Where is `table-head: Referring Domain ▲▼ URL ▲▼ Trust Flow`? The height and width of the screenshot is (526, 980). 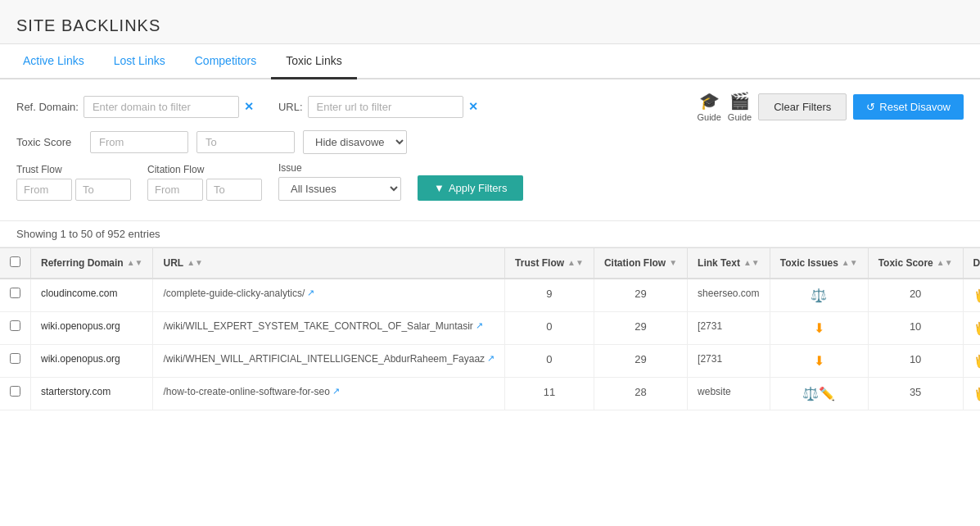
table-head: Referring Domain ▲▼ URL ▲▼ Trust Flow is located at coordinates (490, 264).